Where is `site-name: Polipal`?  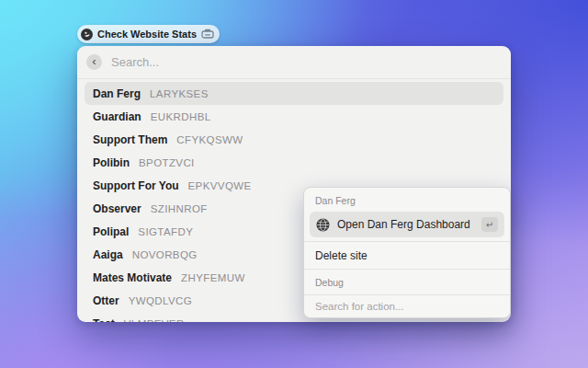
site-name: Polipal is located at coordinates (110, 232).